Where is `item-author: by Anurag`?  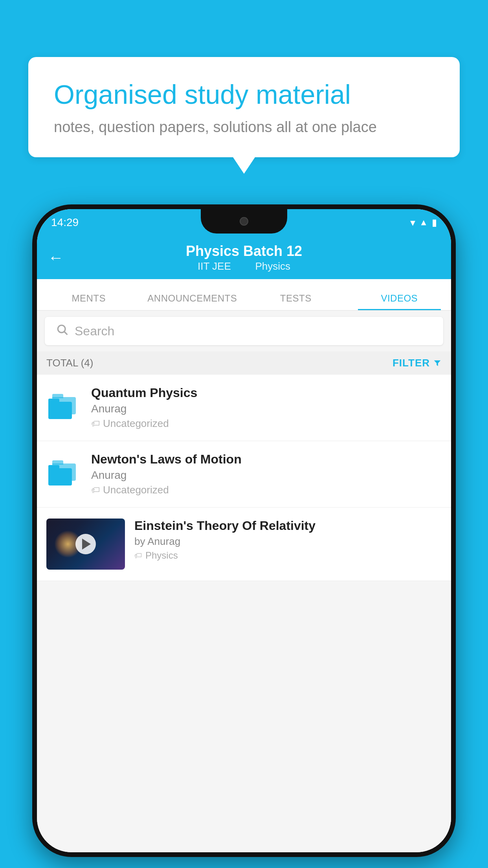
item-author: by Anurag is located at coordinates (288, 542).